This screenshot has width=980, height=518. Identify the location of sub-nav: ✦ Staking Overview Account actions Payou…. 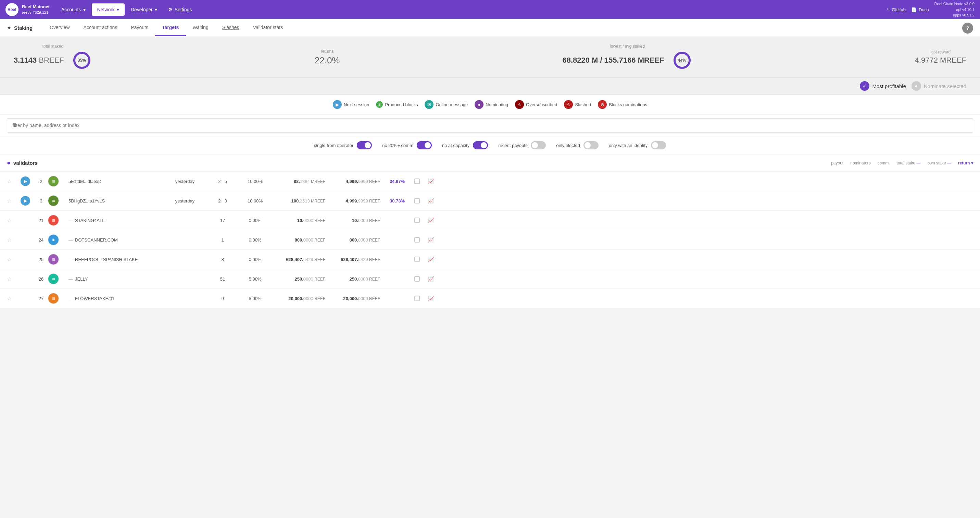
(490, 28).